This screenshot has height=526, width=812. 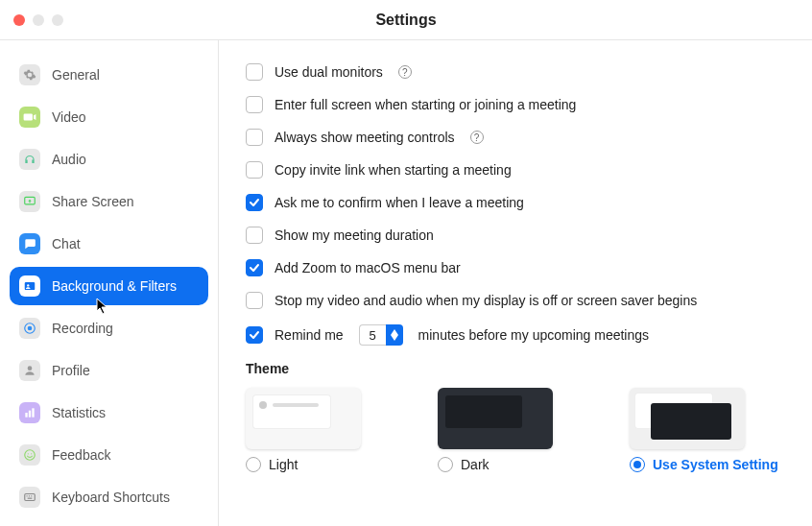 What do you see at coordinates (111, 497) in the screenshot?
I see `sidebar-item-label: Keyboard Shortcuts` at bounding box center [111, 497].